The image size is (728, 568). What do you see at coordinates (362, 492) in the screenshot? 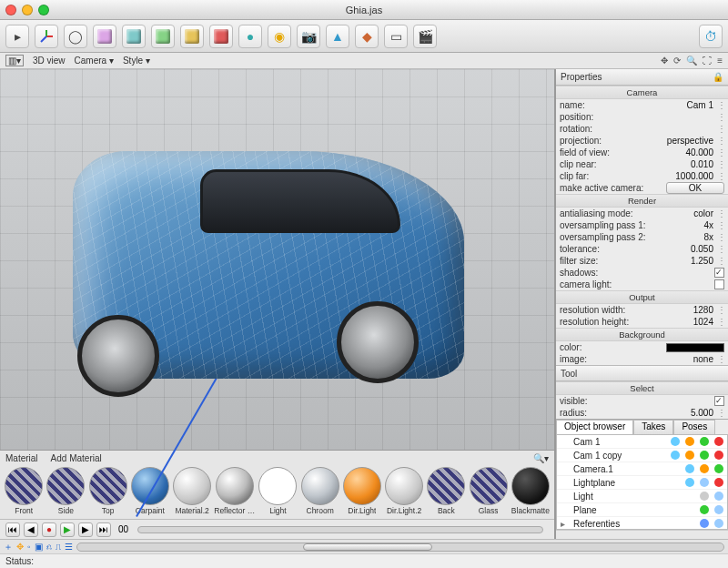
I see `material-dir.light: Dir.Light` at bounding box center [362, 492].